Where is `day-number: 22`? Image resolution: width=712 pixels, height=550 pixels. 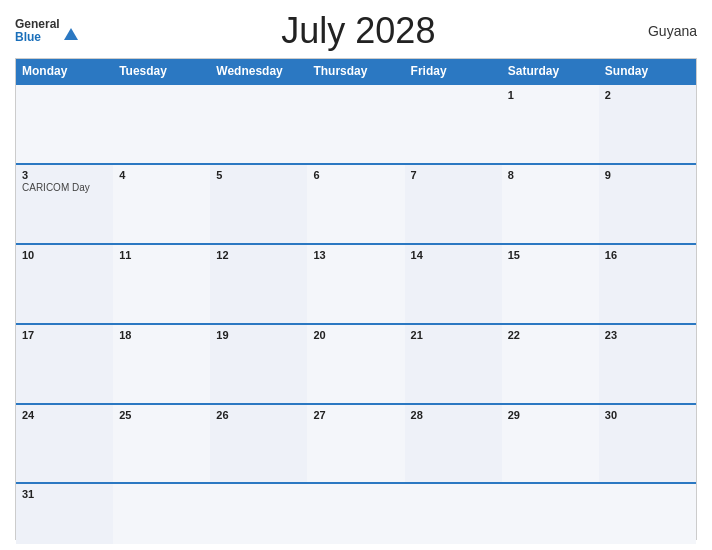
day-number: 22 is located at coordinates (550, 335).